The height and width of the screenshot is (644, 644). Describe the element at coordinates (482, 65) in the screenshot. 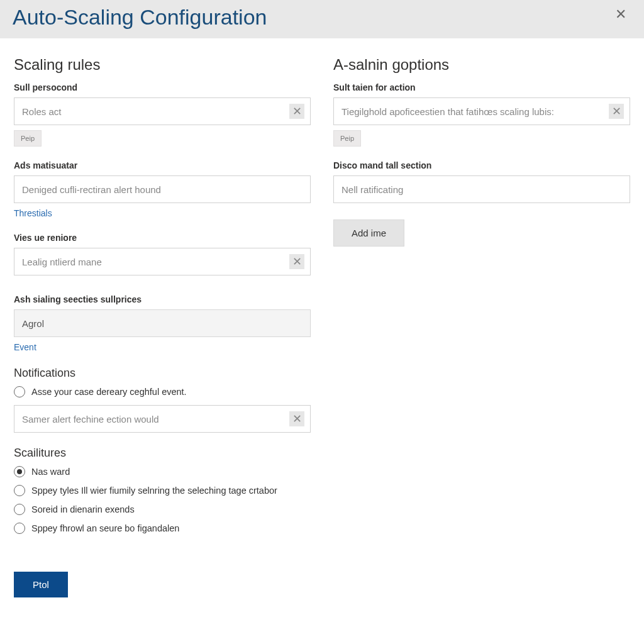

I see `asalnin-heading: A-salnin goptions` at that location.